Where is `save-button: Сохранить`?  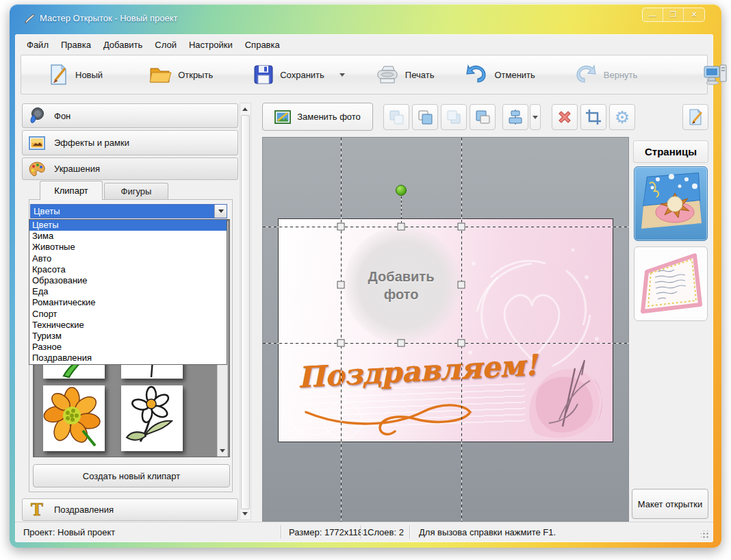
save-button: Сохранить is located at coordinates (289, 75).